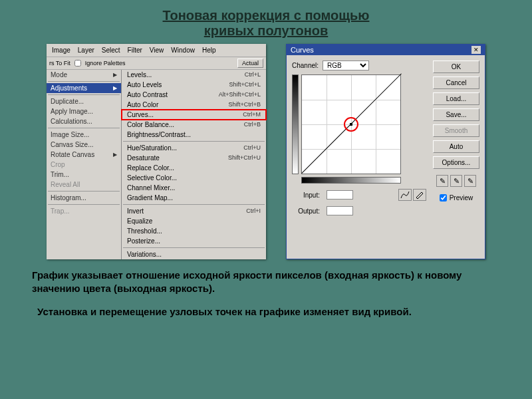 Image resolution: width=532 pixels, height=399 pixels. I want to click on submenu-item: Channel Mixer..., so click(194, 188).